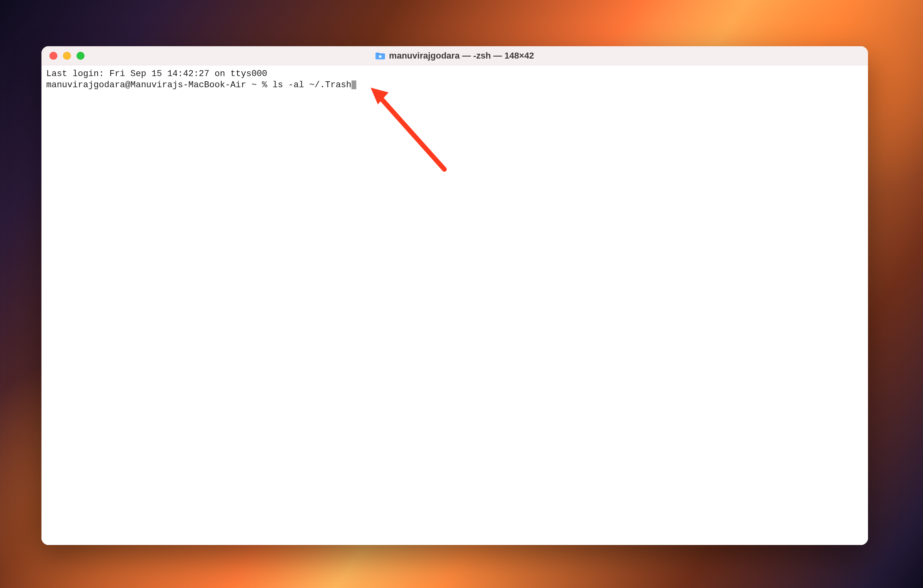 The width and height of the screenshot is (923, 588). I want to click on fullscreen-button, so click(81, 56).